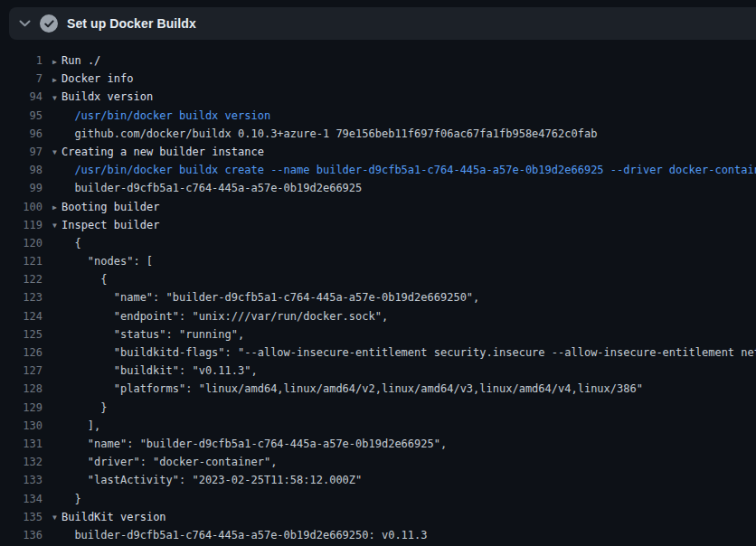 The width and height of the screenshot is (756, 546). What do you see at coordinates (22, 170) in the screenshot?
I see `line-number: 98` at bounding box center [22, 170].